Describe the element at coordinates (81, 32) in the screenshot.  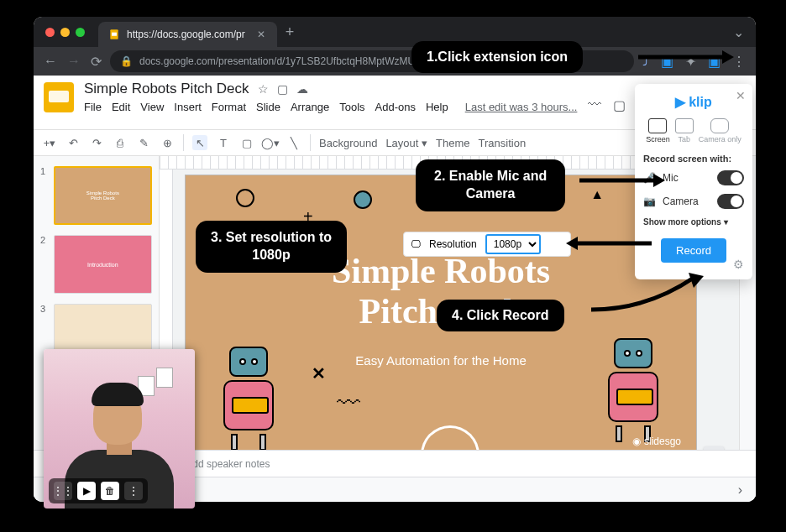
I see `maximize-window-icon` at that location.